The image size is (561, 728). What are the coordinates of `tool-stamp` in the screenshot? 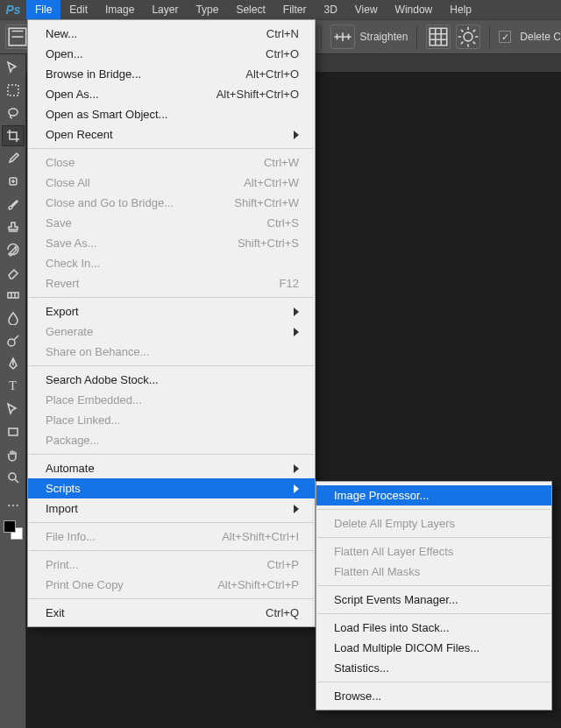 It's located at (13, 227).